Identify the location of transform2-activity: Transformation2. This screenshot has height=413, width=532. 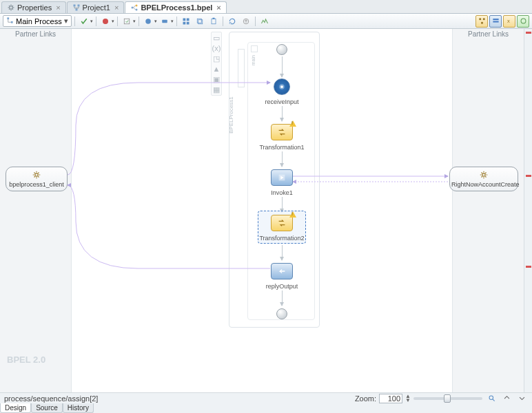
(282, 223).